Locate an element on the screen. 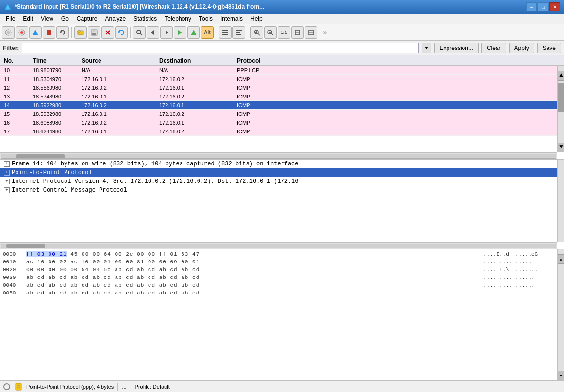 Image resolution: width=564 pixels, height=392 pixels. toolbar-find is located at coordinates (139, 33).